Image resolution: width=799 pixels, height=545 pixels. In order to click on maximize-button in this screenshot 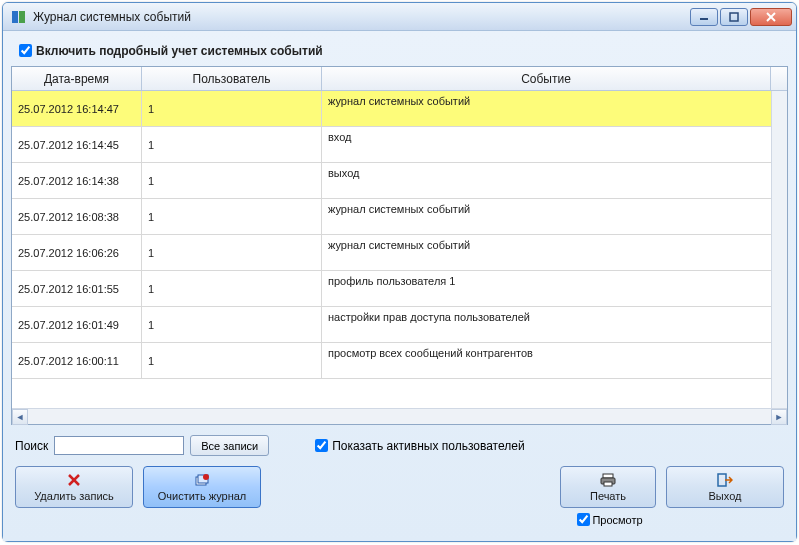, I will do `click(734, 17)`.